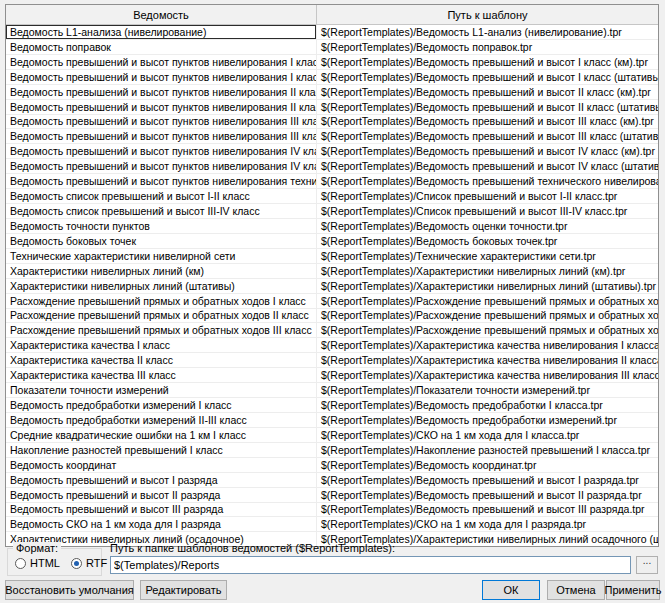 This screenshot has height=603, width=665. I want to click on column-header-report: Ведомость, so click(162, 14).